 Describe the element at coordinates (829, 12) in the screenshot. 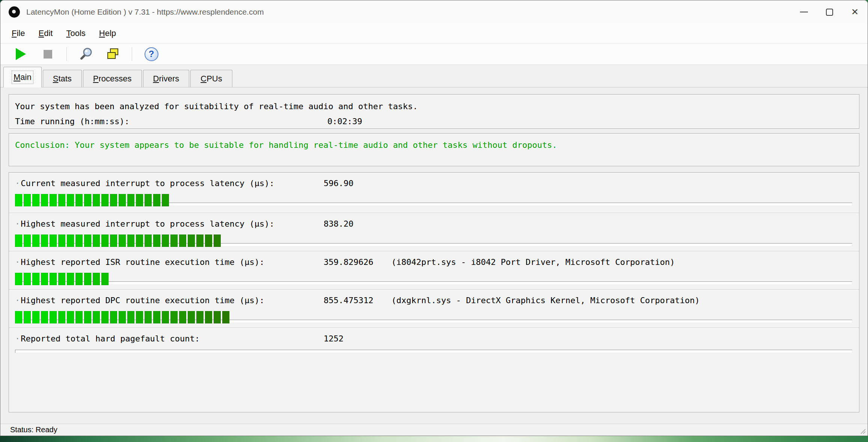

I see `maximize-button` at that location.